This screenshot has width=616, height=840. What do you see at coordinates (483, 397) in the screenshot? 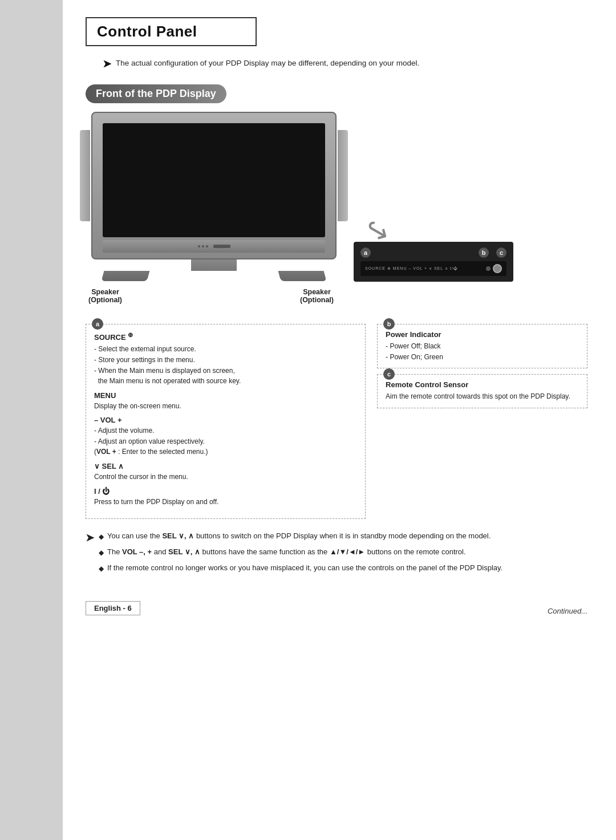
I see `remote-sensor-text: Aim the remote control towards this spot…` at bounding box center [483, 397].